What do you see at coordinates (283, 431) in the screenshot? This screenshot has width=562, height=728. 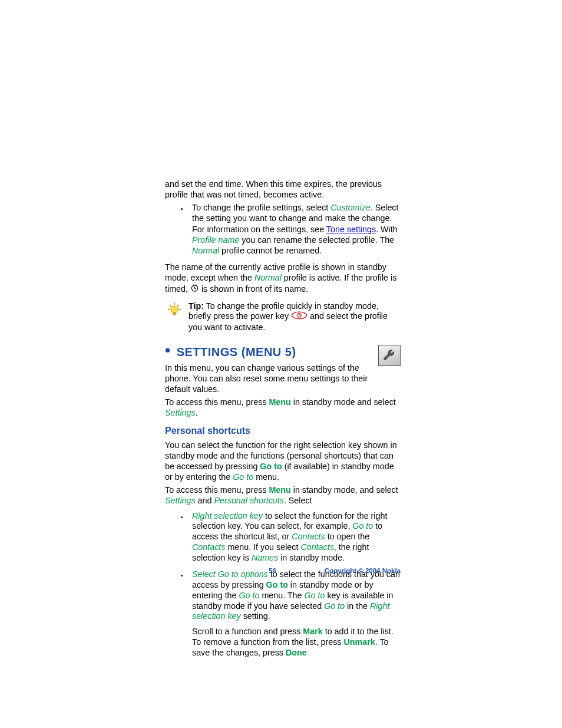 I see `subsection-title: Personal shortcuts` at bounding box center [283, 431].